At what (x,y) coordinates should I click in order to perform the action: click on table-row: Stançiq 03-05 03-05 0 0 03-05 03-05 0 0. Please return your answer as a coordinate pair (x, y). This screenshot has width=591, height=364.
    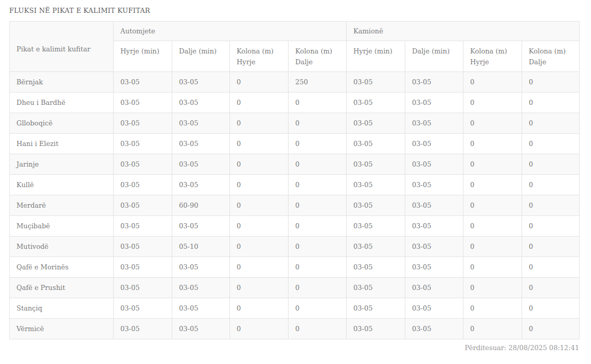
    Looking at the image, I should click on (295, 308).